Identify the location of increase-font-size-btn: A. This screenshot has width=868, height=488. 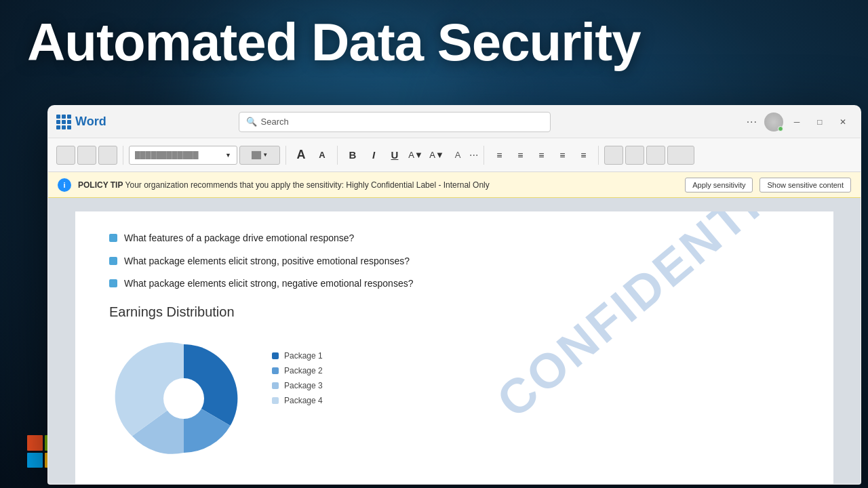
(301, 155).